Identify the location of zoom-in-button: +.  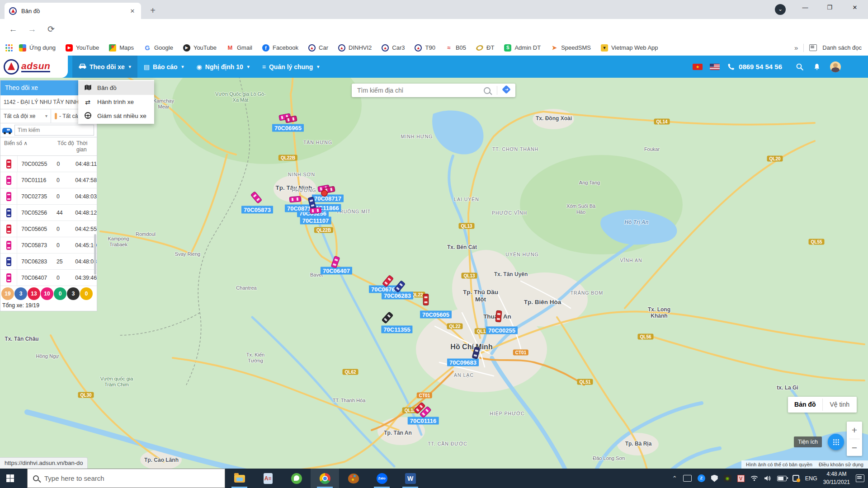
(854, 430).